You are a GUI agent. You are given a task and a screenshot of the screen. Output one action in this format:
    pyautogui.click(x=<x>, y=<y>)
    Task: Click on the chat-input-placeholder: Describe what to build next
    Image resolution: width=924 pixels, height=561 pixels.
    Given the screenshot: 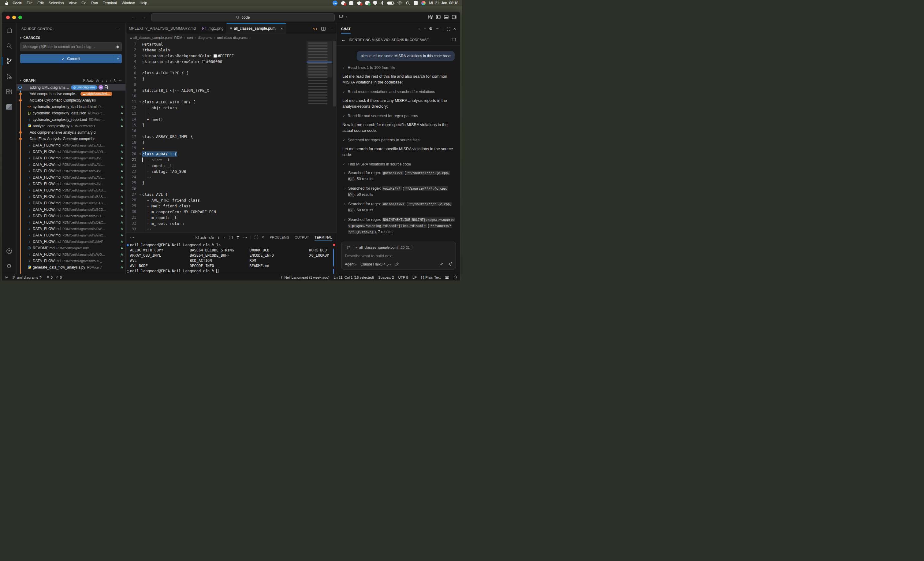 What is the action you would take?
    pyautogui.click(x=399, y=256)
    